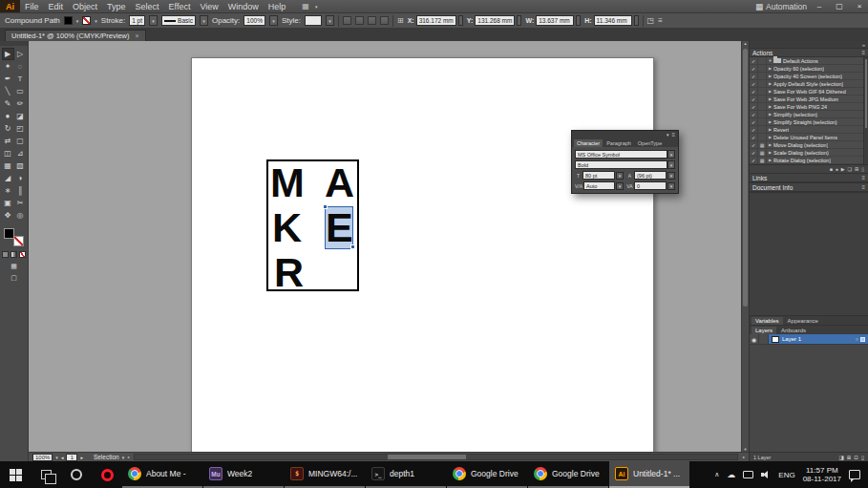 The image size is (868, 488). Describe the element at coordinates (204, 21) in the screenshot. I see `brush-dropdown-button` at that location.